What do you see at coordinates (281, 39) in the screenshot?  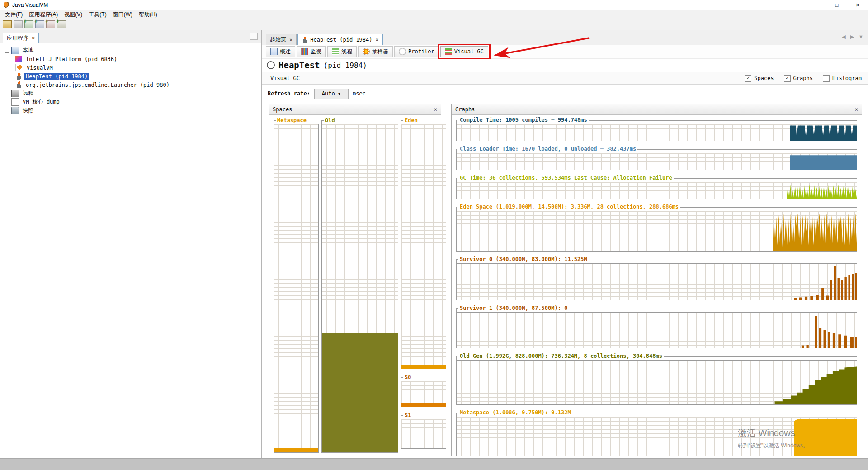 I see `document-tab: 起始页×` at bounding box center [281, 39].